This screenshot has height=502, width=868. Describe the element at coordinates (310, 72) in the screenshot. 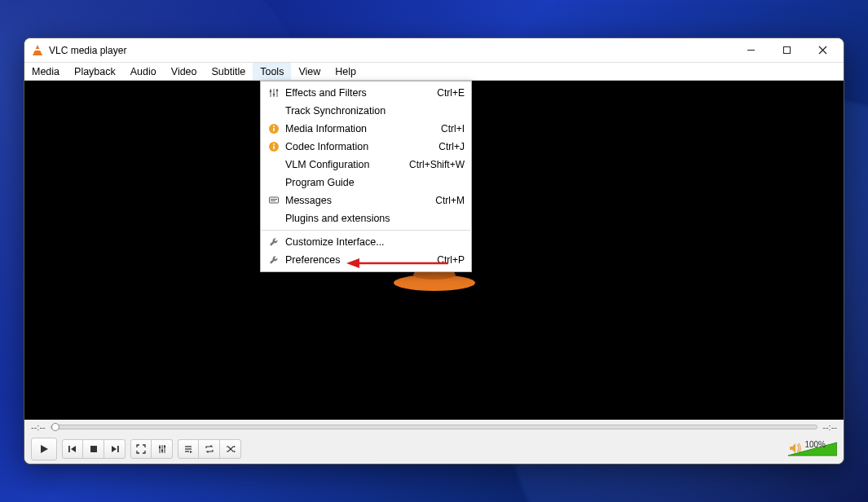

I see `menu-view: View` at that location.